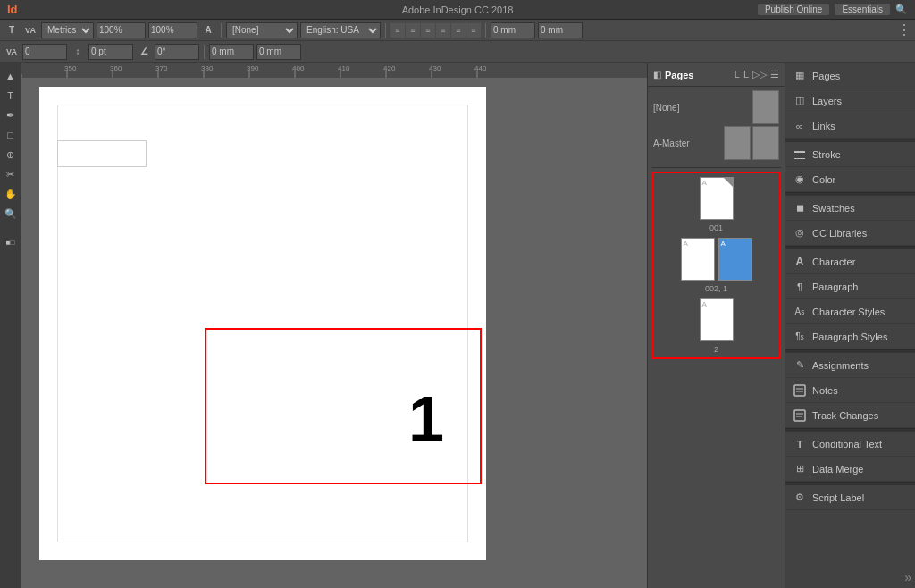  What do you see at coordinates (458, 10) in the screenshot?
I see `app-title: Adobe InDesign CC 2018` at bounding box center [458, 10].